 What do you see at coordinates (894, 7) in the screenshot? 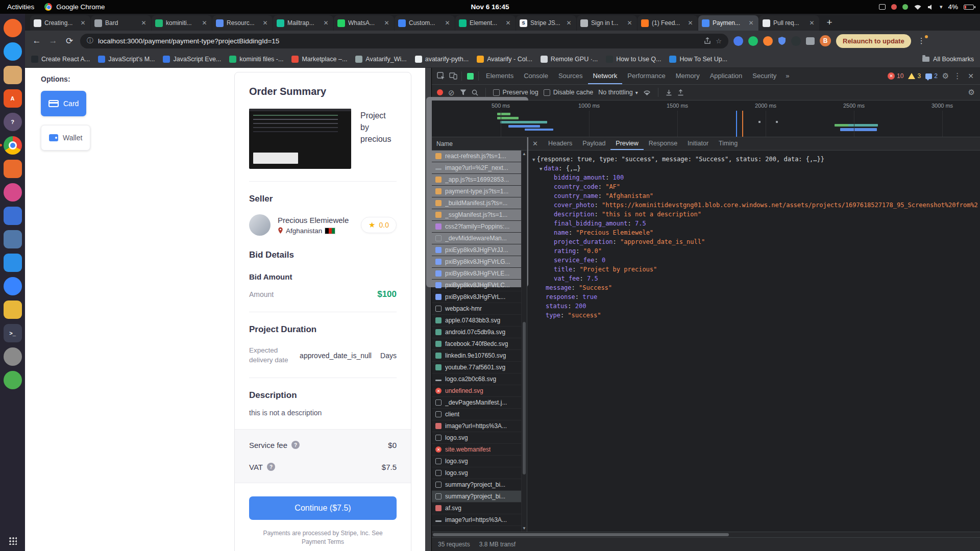
I see `tray-record-icon` at bounding box center [894, 7].